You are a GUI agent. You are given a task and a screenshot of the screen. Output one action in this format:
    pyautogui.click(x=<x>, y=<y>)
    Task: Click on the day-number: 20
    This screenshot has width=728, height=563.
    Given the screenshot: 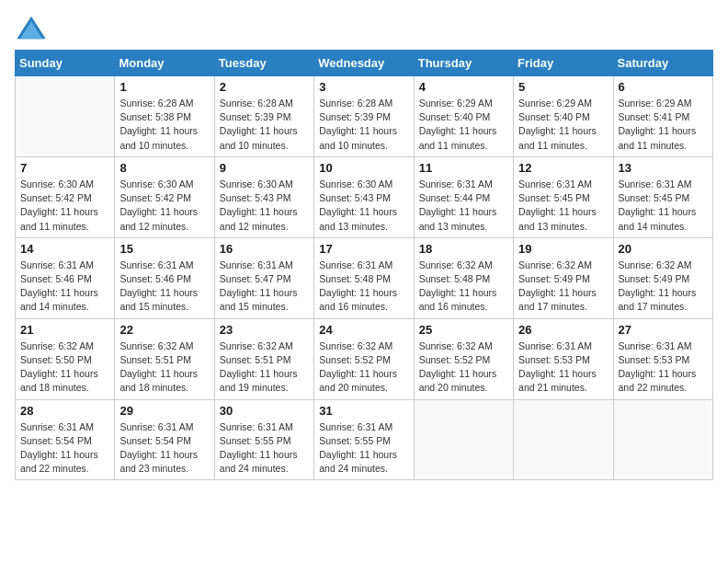 What is the action you would take?
    pyautogui.click(x=664, y=248)
    